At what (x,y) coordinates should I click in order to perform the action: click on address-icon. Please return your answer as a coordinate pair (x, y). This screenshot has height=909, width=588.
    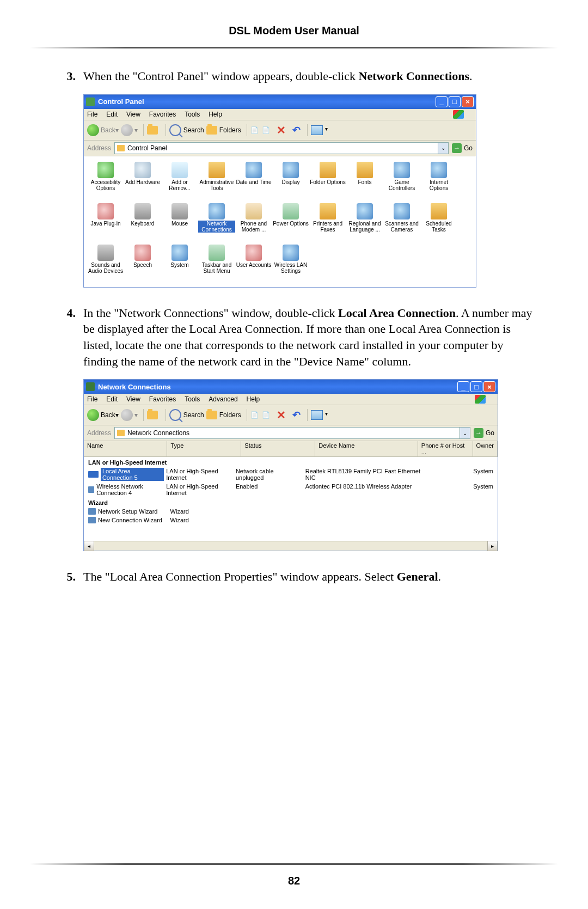
    Looking at the image, I should click on (121, 148).